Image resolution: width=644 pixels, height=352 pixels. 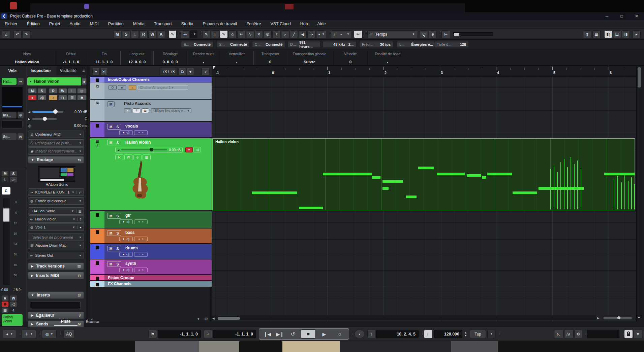 I want to click on menu-espaces-de-travail: Espaces de travail, so click(x=220, y=24).